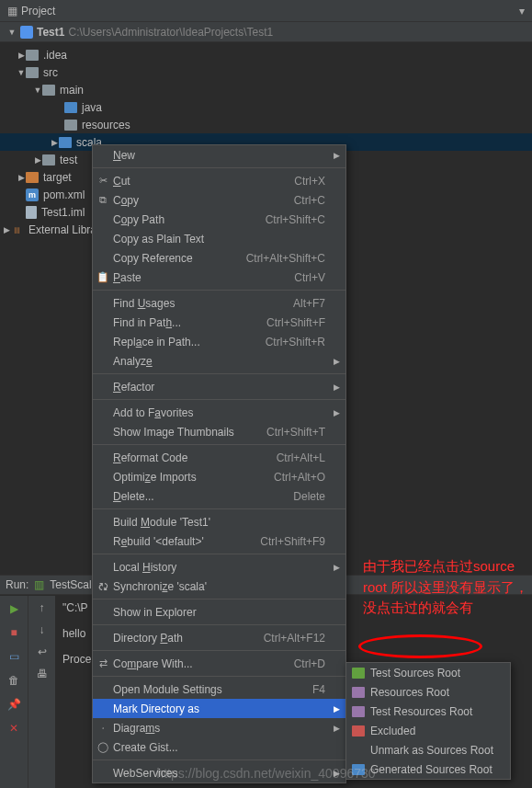 Image resolution: width=532 pixels, height=788 pixels. I want to click on menu-local-history: Local History▶, so click(219, 566).